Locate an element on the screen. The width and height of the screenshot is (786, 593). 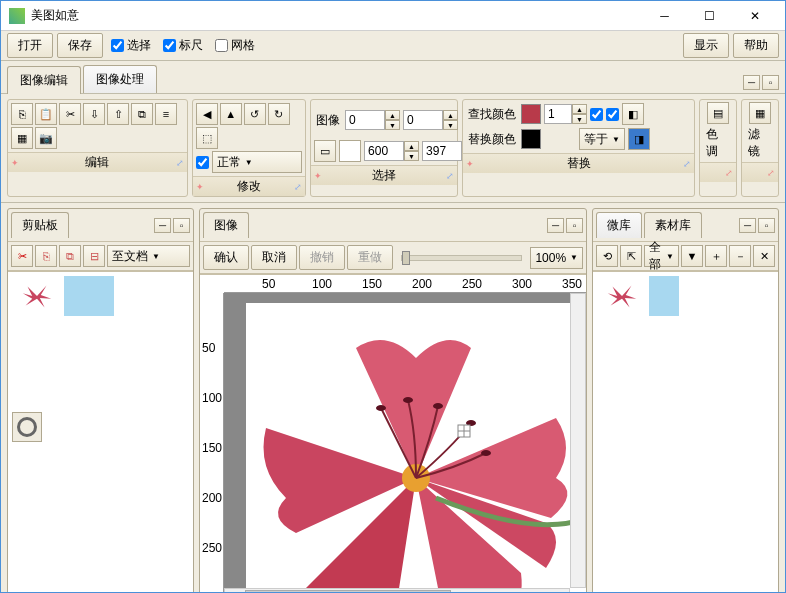
rotate-cw-icon: ↻ is located at coordinates (279, 114).